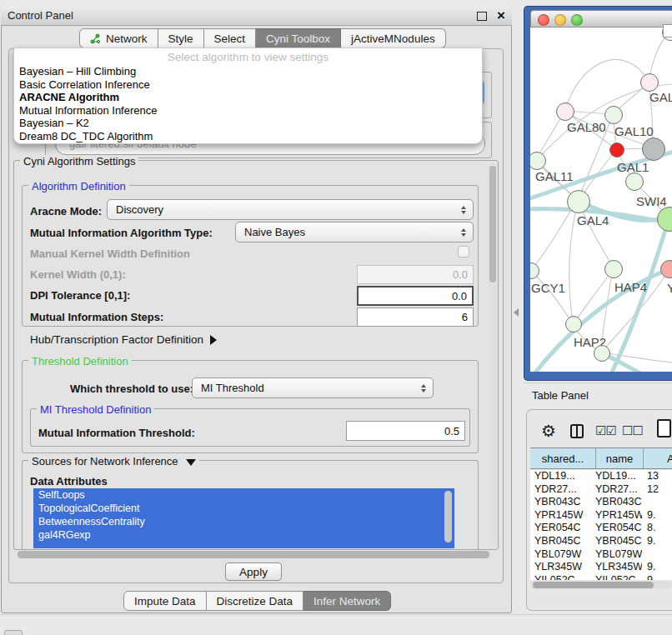 This screenshot has height=635, width=672. I want to click on settings-scrollbar-thumb, so click(493, 224).